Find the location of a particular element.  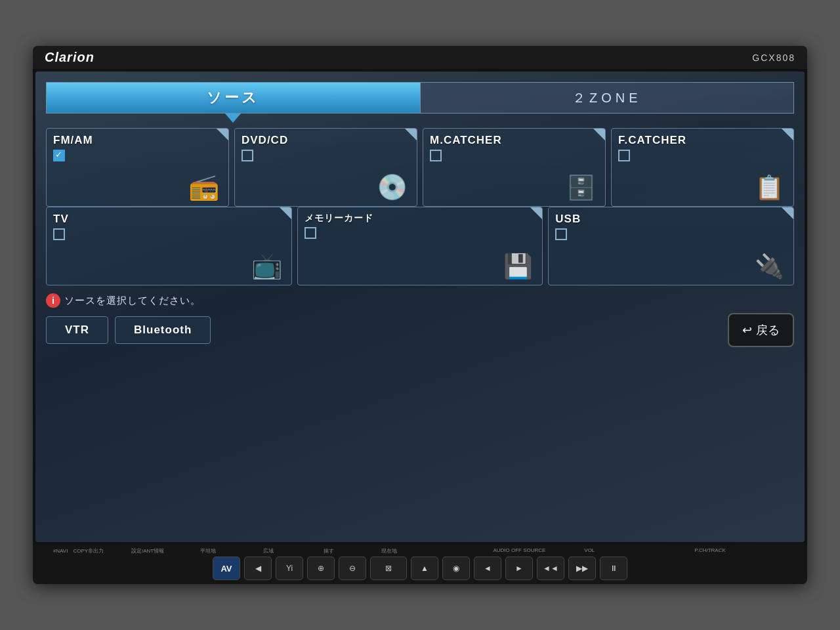

controls-bar: ≠NAVI COPY非出力 設定/ANT情報 平坦地 広域 操す 現在地 AUD… is located at coordinates (420, 564).